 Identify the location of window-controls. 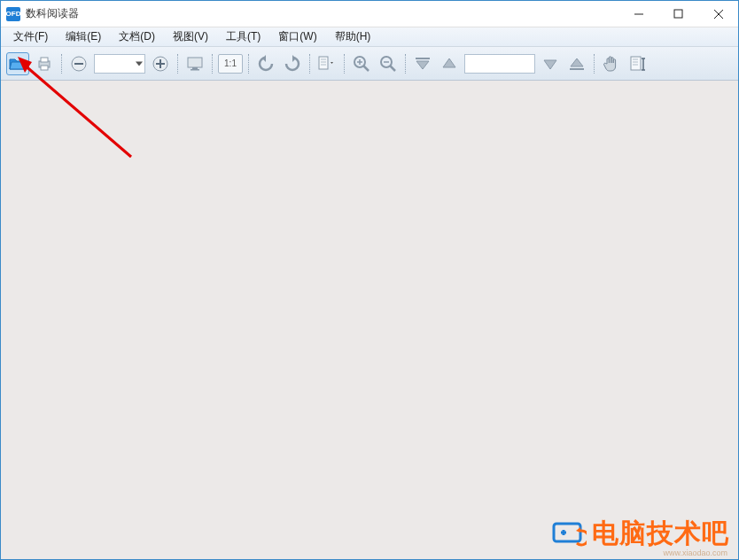
(679, 14).